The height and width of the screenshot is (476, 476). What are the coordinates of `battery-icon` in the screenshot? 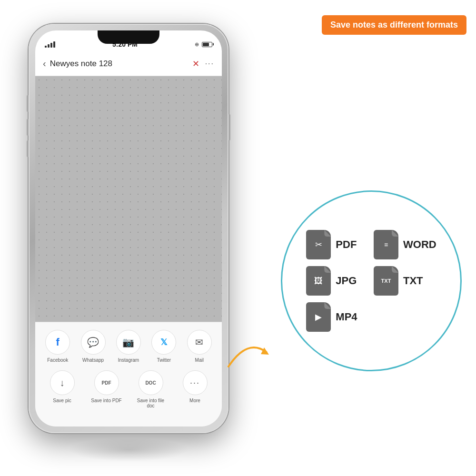 It's located at (207, 45).